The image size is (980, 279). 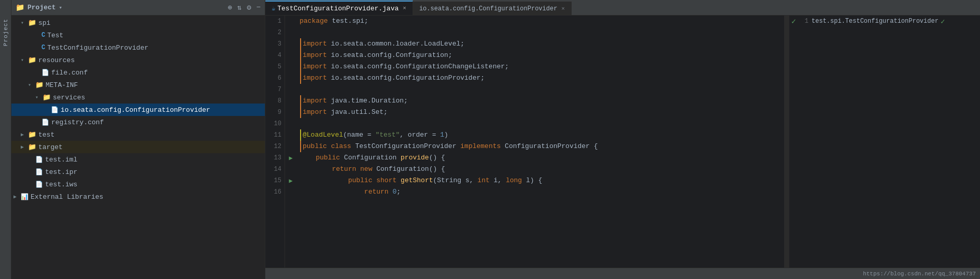 I want to click on code-line-12: public class TestConfigurationProvider i…, so click(x=540, y=146).